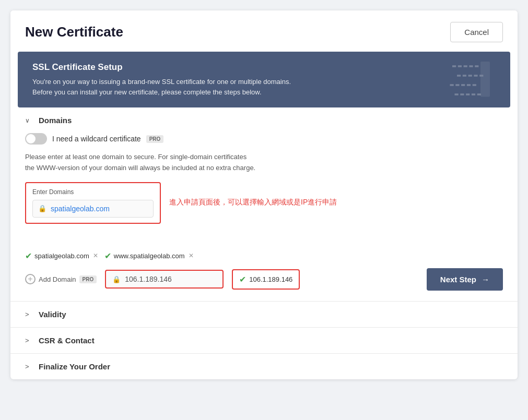 The width and height of the screenshot is (528, 420). I want to click on verified-domain-1-text: spatialgeolab.com, so click(62, 256).